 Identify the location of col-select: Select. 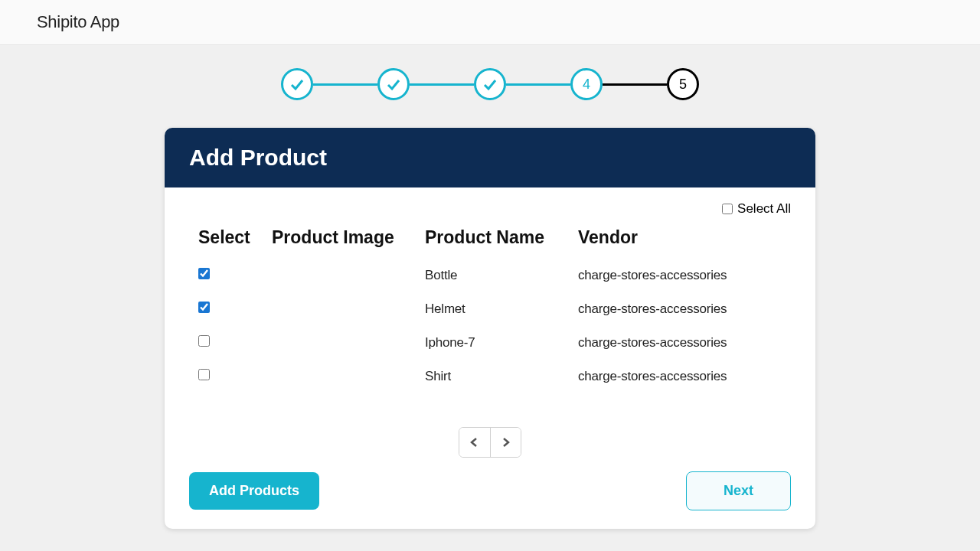
(227, 239).